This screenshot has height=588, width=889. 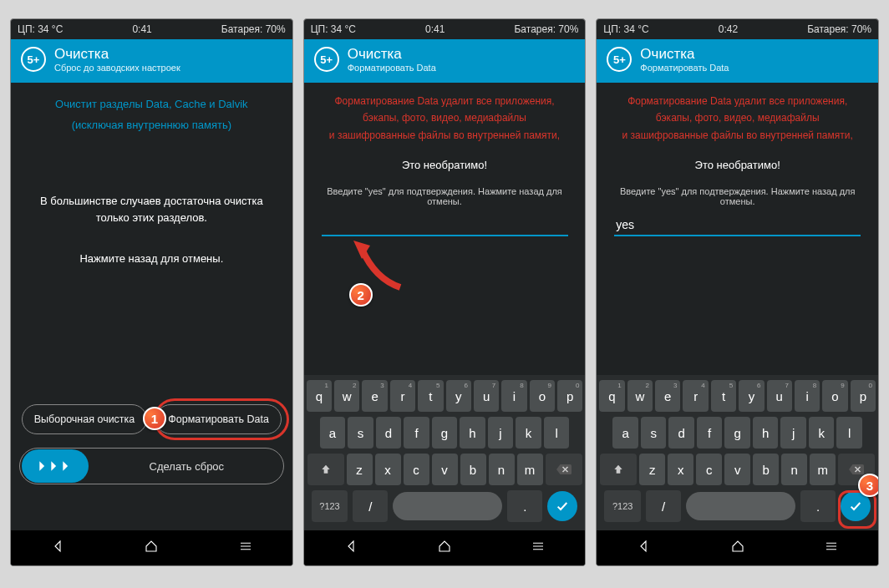 I want to click on key-enter, so click(x=562, y=506).